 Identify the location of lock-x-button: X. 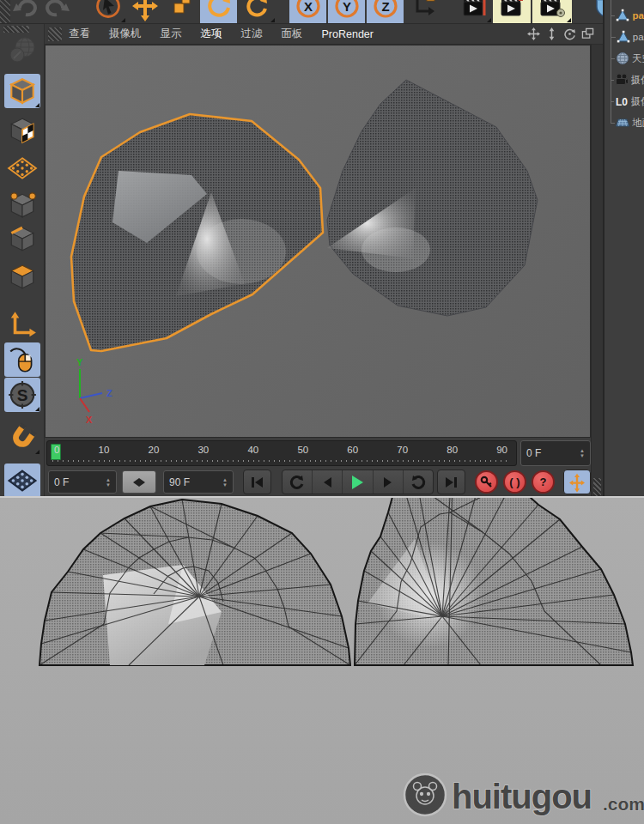
(307, 12).